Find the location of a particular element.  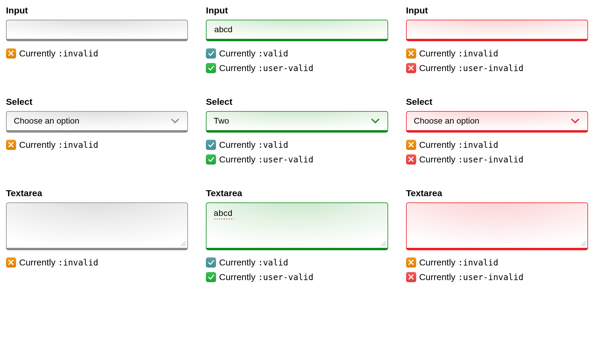

select-value-col2: Two is located at coordinates (290, 121).